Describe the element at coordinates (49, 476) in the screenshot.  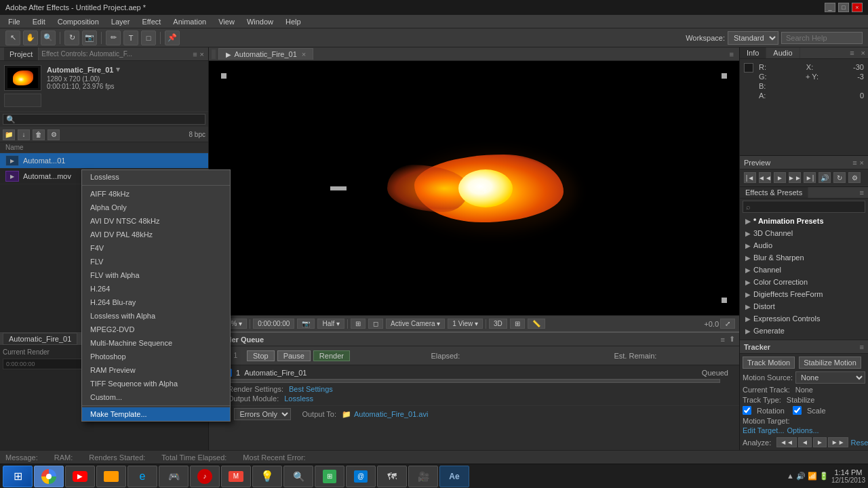
I see `taskbar-chrome-btn` at that location.